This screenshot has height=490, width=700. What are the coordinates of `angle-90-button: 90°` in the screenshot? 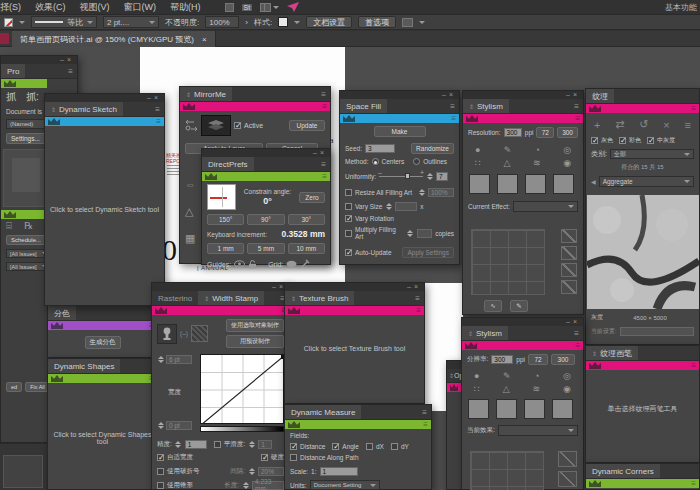 It's located at (266, 220).